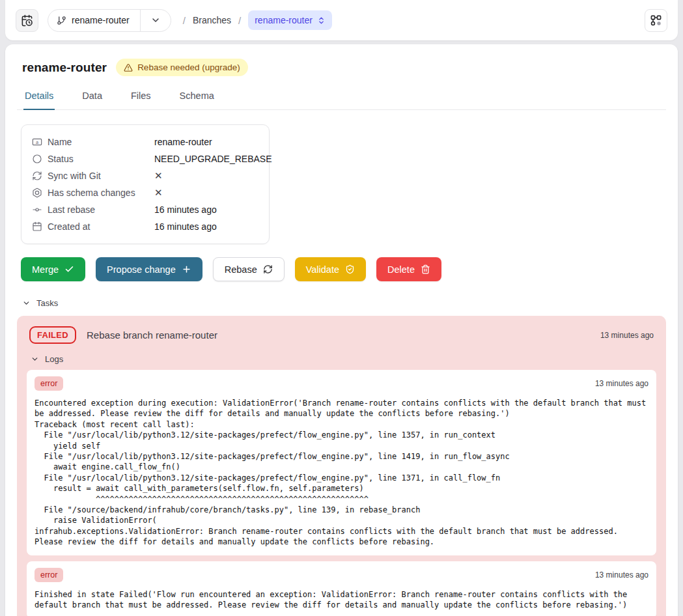  I want to click on schema-box-icon, so click(40, 193).